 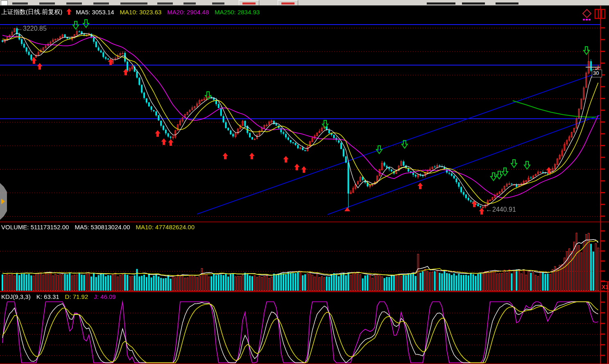 What do you see at coordinates (597, 74) in the screenshot?
I see `last-price-axis-label: 30` at bounding box center [597, 74].